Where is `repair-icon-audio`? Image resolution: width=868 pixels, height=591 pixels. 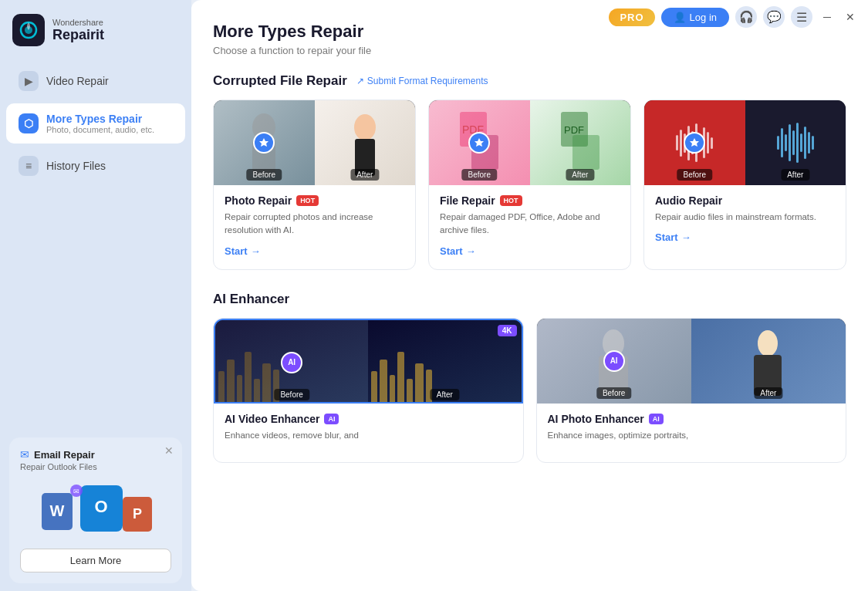 repair-icon-audio is located at coordinates (694, 143).